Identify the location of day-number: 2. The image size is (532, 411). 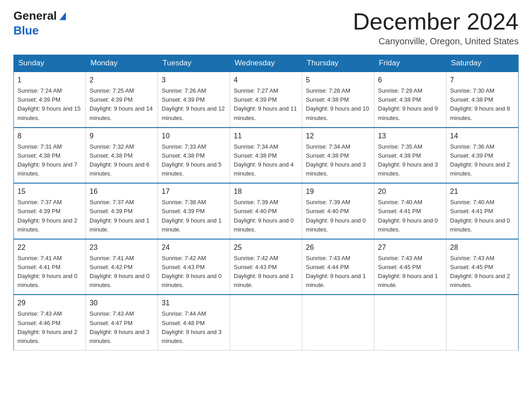
(122, 80).